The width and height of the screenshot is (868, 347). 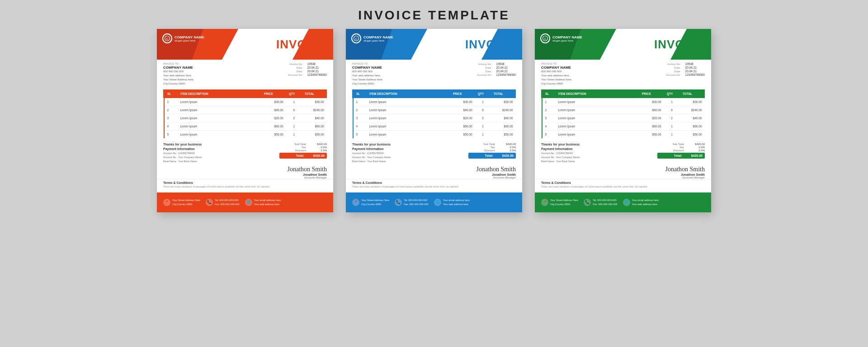 What do you see at coordinates (623, 114) in the screenshot?
I see `invoice-table-wrapper-green: SL ITEM DESCRIPTION PRICE QTY TOTAL 1Lor…` at bounding box center [623, 114].